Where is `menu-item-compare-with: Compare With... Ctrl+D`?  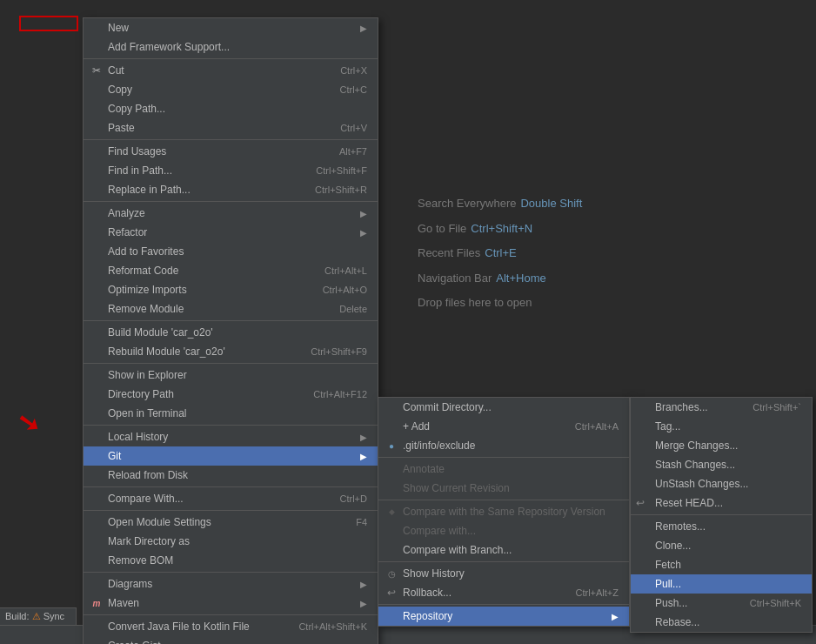 menu-item-compare-with: Compare With... Ctrl+D is located at coordinates (231, 499).